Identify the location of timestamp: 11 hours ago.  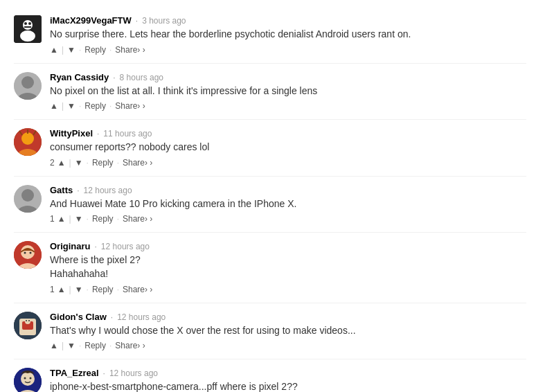
(127, 134).